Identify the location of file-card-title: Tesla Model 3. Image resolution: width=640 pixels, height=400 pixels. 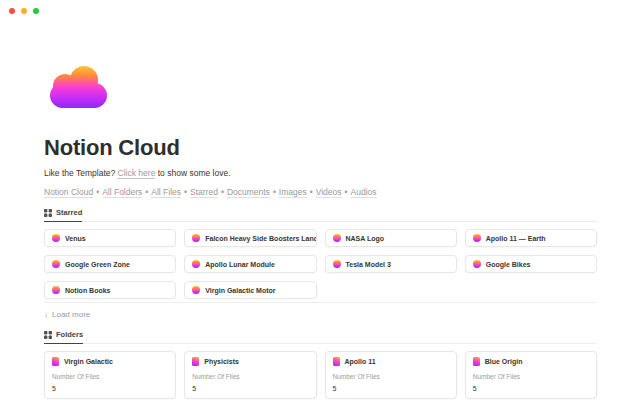
(368, 264).